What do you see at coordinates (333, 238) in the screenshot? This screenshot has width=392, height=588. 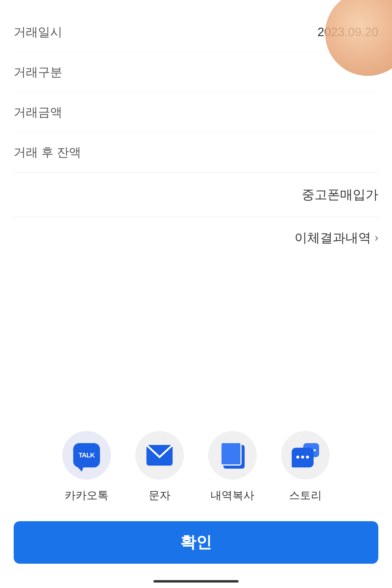 I see `transfer-result-text: 이체결과내역` at bounding box center [333, 238].